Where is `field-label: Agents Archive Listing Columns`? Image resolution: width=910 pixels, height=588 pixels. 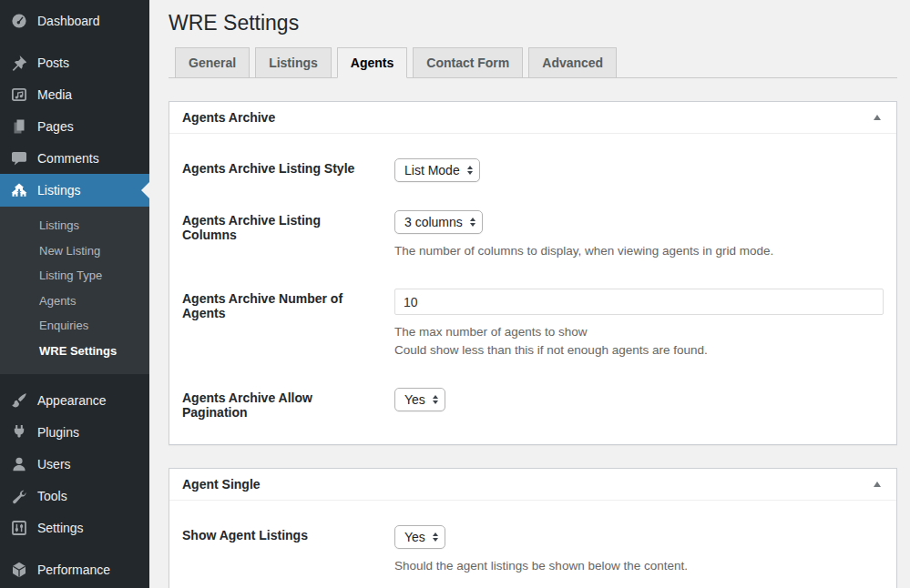 field-label: Agents Archive Listing Columns is located at coordinates (288, 226).